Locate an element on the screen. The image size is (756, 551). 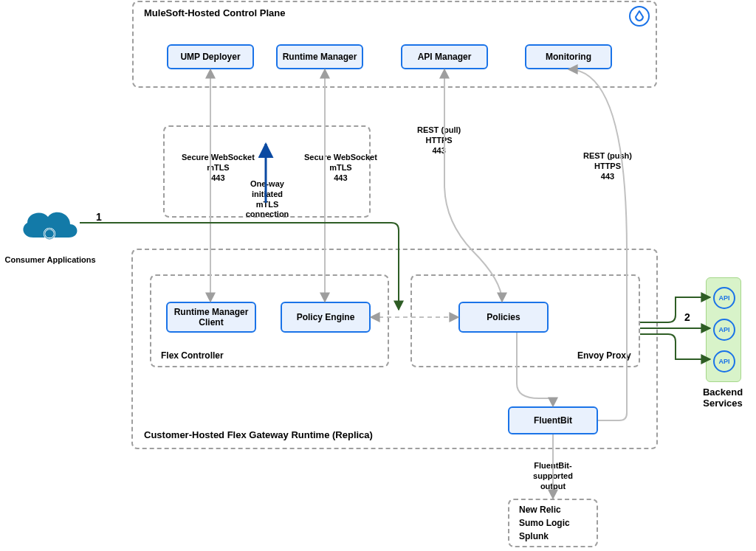
edge-label-ws-right: Secure WebSocket mTLS 443 is located at coordinates (341, 168).